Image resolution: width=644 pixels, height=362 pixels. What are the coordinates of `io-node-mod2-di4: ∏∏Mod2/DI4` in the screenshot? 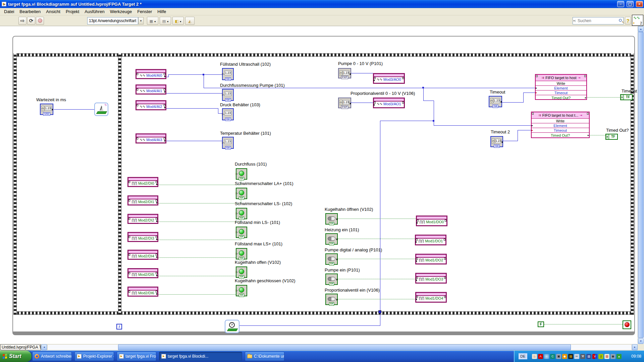 It's located at (143, 255).